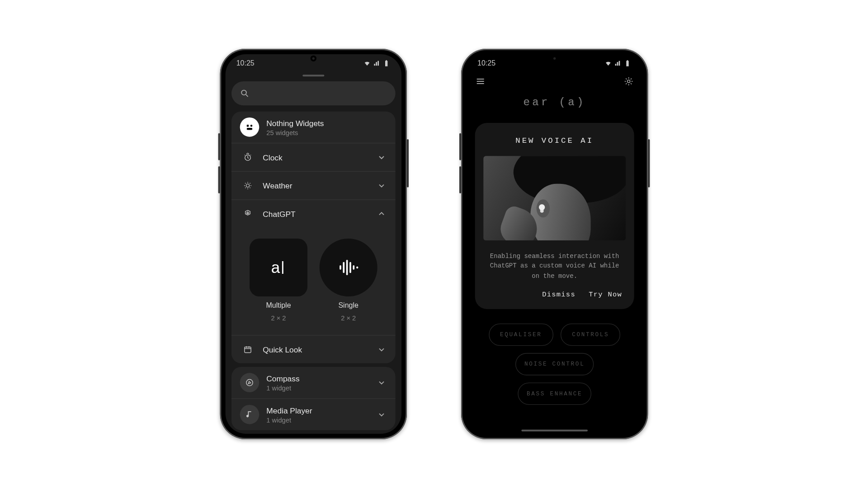 The height and width of the screenshot is (488, 868). What do you see at coordinates (554, 141) in the screenshot?
I see `modal-title: NEW VOICE AI` at bounding box center [554, 141].